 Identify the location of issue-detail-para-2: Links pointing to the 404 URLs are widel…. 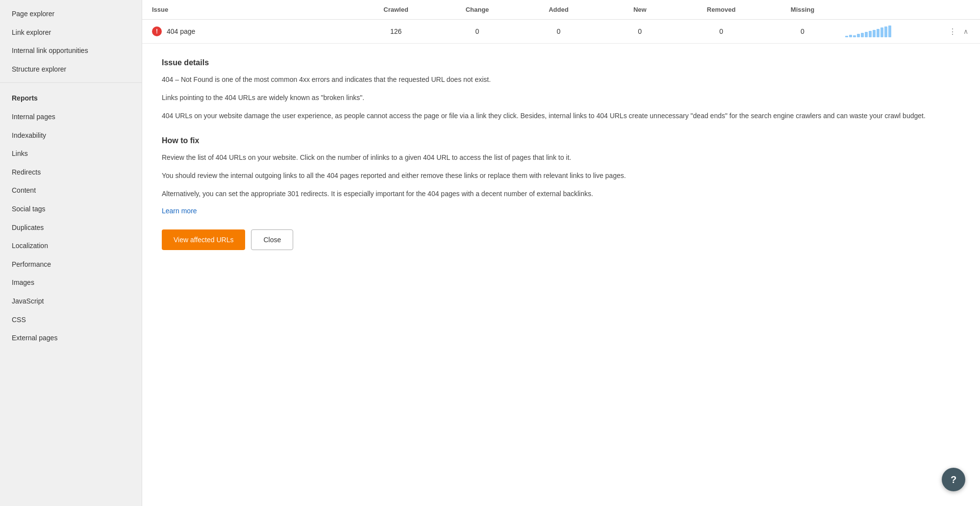
(561, 98).